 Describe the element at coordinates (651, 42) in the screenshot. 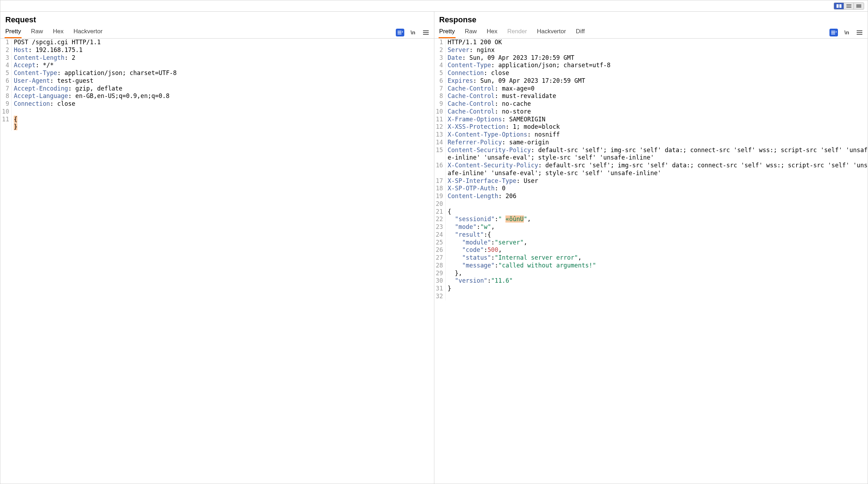

I see `code-line: 1HTTP/1.1 200 OK` at that location.